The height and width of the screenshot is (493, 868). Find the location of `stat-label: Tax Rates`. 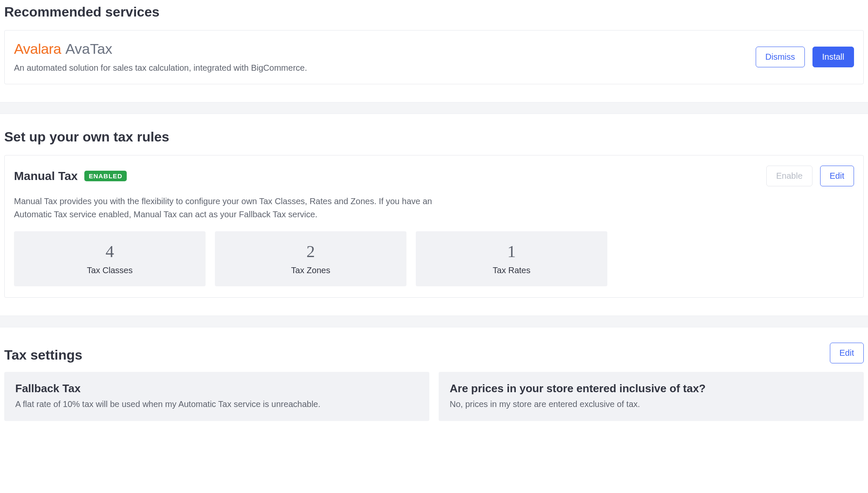

stat-label: Tax Rates is located at coordinates (512, 270).